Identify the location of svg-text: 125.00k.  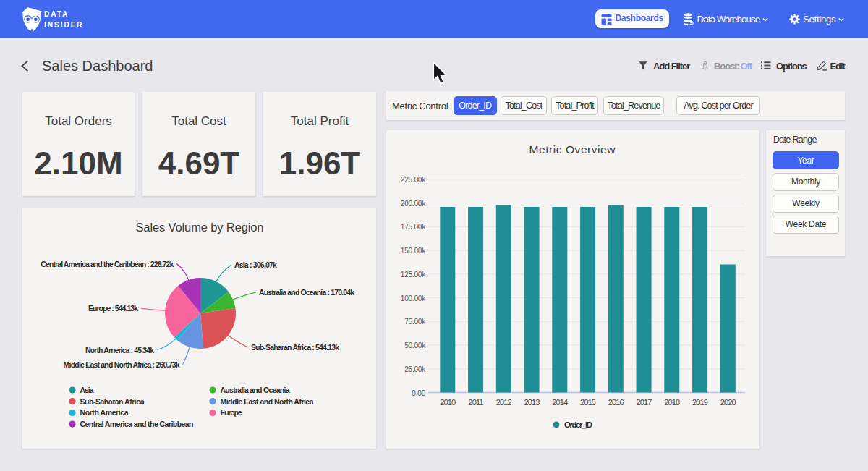
(414, 275).